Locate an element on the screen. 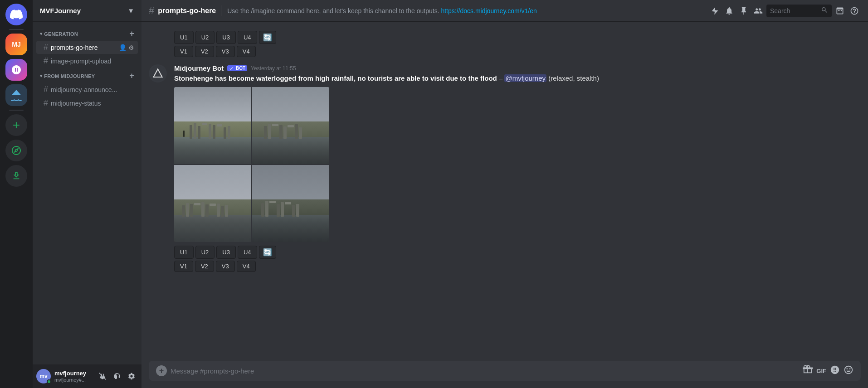  refresh-btn-top: 🔄 is located at coordinates (268, 37).